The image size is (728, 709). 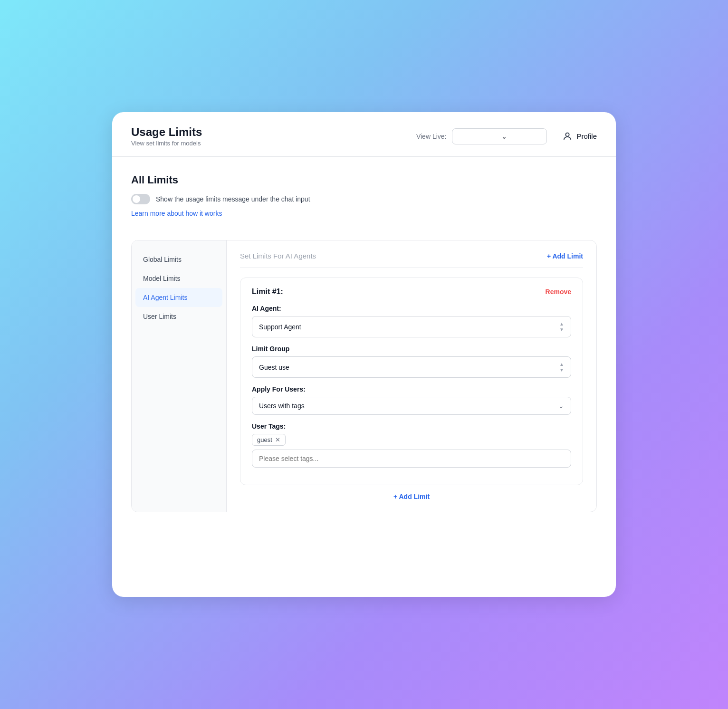 What do you see at coordinates (567, 136) in the screenshot?
I see `person-icon` at bounding box center [567, 136].